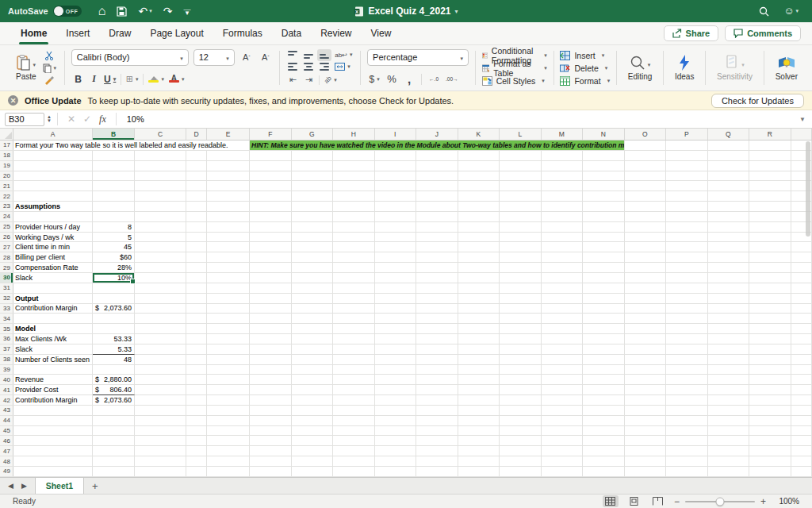  What do you see at coordinates (438, 410) in the screenshot?
I see `cell-J43` at bounding box center [438, 410].